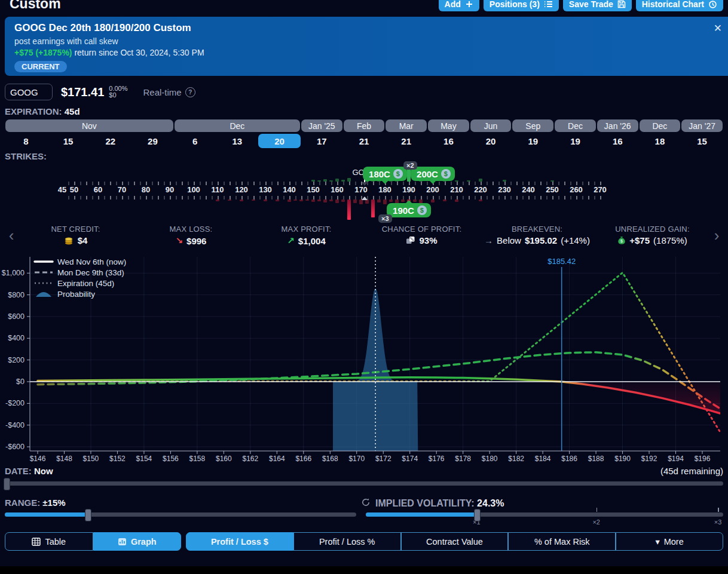 This screenshot has height=574, width=728. Describe the element at coordinates (110, 141) in the screenshot. I see `expiration-day-nov-22: 22` at that location.